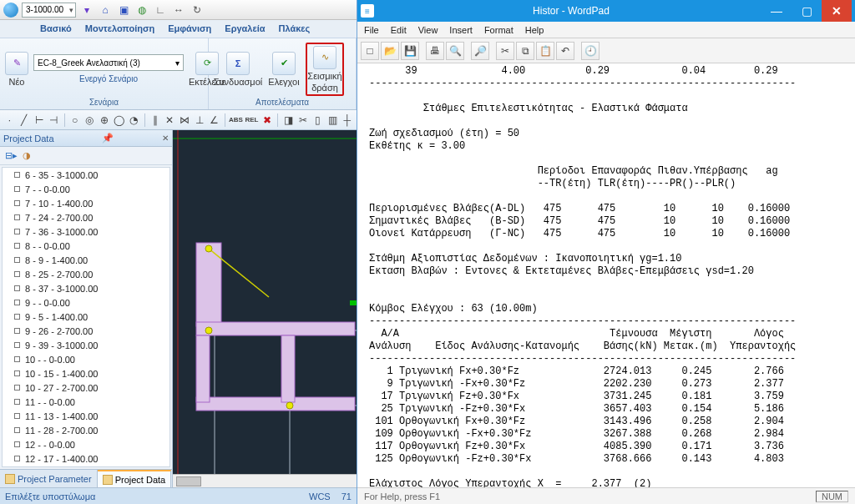 The width and height of the screenshot is (855, 504). What do you see at coordinates (86, 175) in the screenshot?
I see `tree-node: 6 - 35 - 3-1000.00` at bounding box center [86, 175].